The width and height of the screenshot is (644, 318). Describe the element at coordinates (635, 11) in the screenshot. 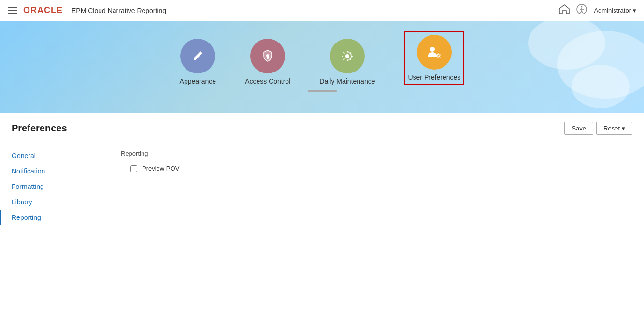

I see `chevron-down-icon: ▾` at that location.